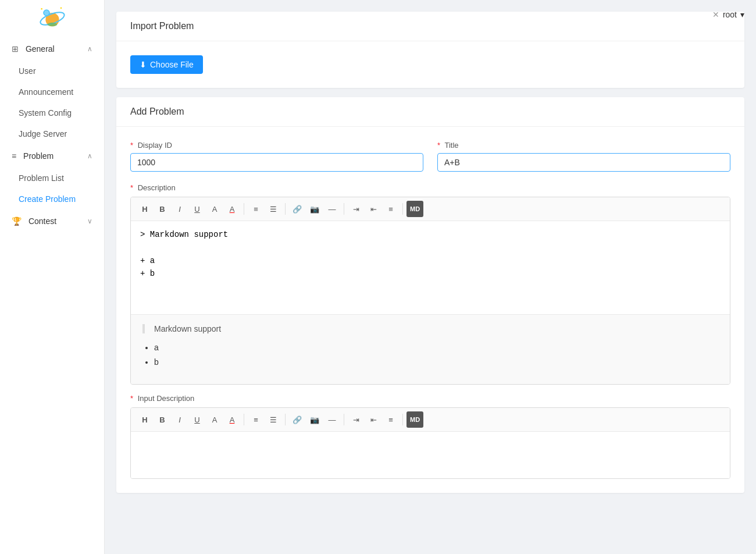  Describe the element at coordinates (16, 221) in the screenshot. I see `contest-icon: 🏆` at that location.